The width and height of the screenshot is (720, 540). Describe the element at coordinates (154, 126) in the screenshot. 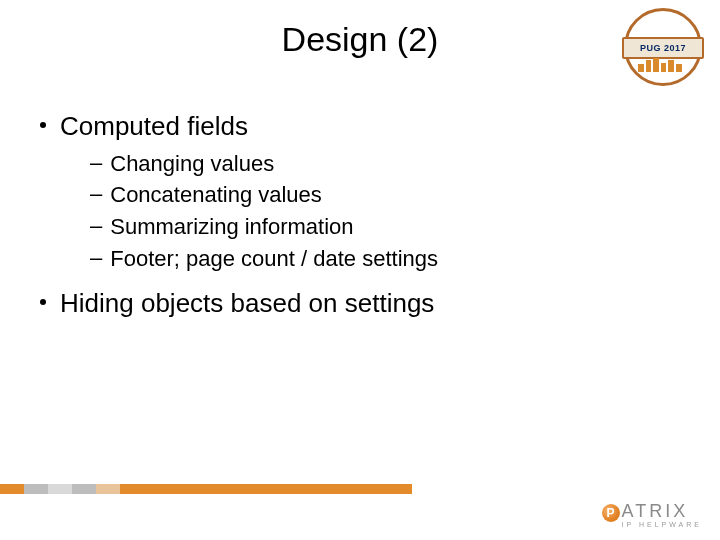

I see `bullet-text: Computed fields` at that location.